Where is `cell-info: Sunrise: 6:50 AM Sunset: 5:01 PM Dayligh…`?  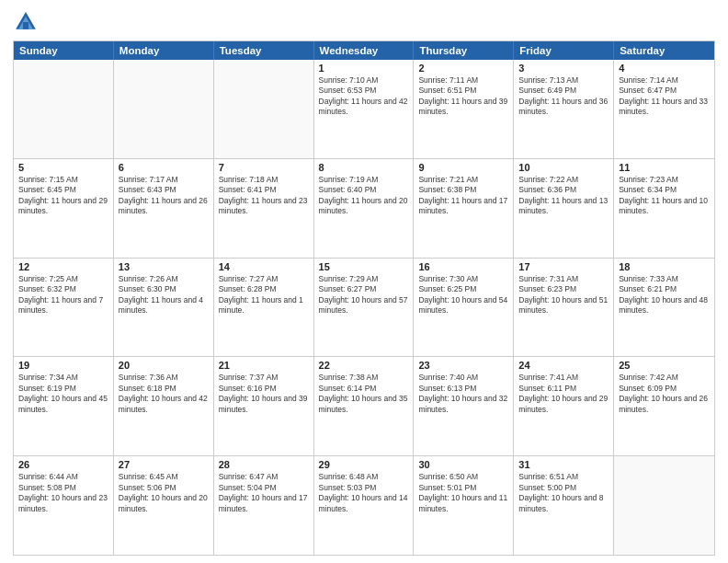 cell-info: Sunrise: 6:50 AM Sunset: 5:01 PM Dayligh… is located at coordinates (463, 493).